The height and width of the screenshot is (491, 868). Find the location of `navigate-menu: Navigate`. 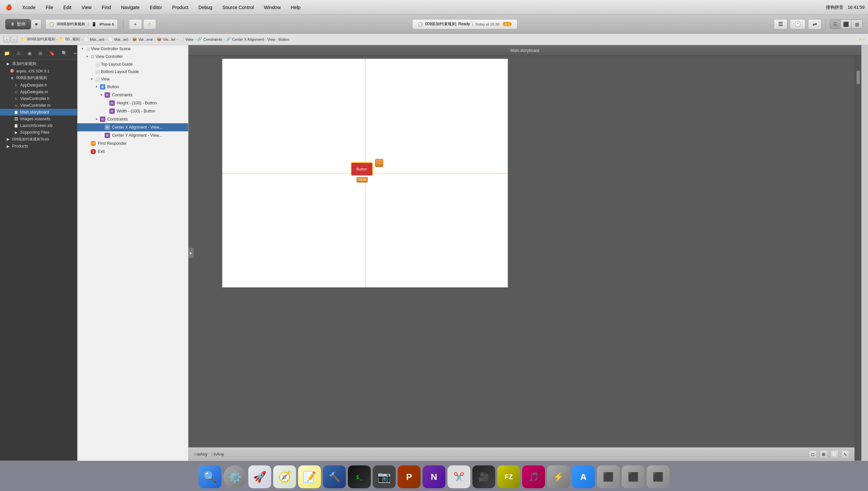

navigate-menu: Navigate is located at coordinates (130, 7).